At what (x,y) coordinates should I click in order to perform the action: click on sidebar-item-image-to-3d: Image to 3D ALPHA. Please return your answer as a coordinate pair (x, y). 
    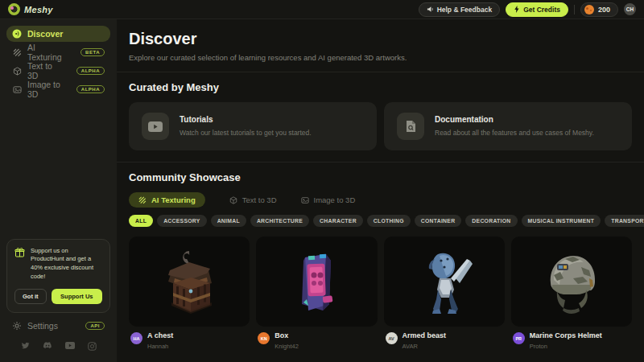
    Looking at the image, I should click on (58, 89).